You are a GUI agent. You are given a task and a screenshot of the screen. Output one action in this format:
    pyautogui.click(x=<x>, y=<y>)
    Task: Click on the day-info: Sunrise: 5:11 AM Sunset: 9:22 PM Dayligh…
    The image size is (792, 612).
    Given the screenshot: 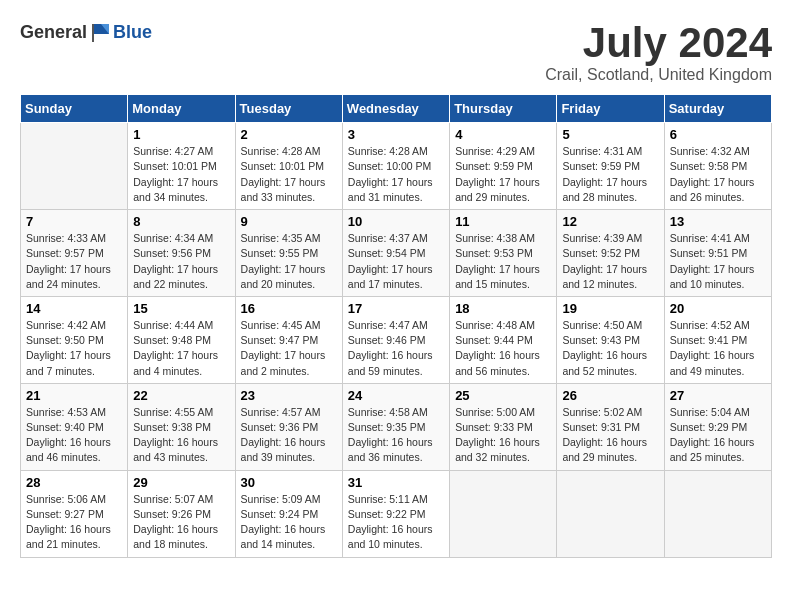 What is the action you would take?
    pyautogui.click(x=396, y=522)
    